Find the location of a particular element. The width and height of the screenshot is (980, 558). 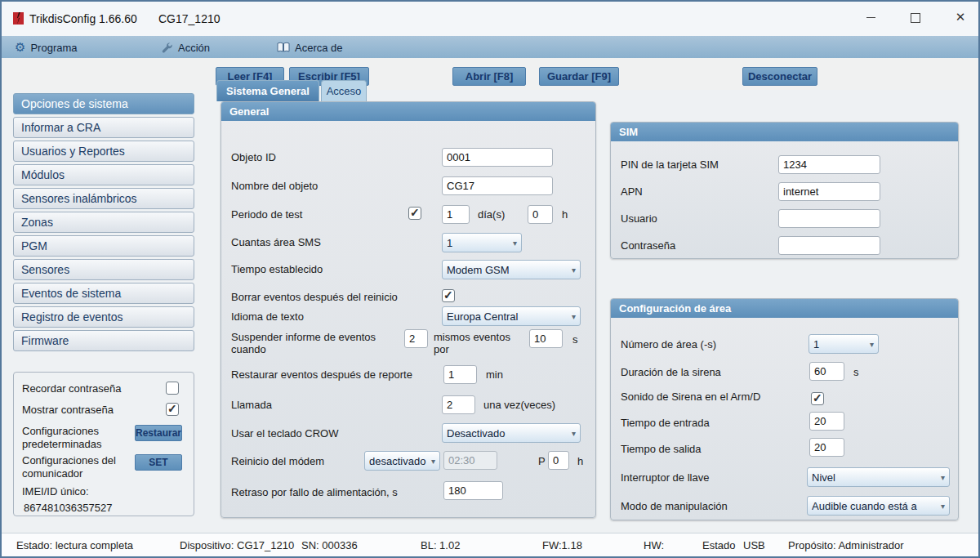

sidebar-item-informar-a-cra: Informar a CRA is located at coordinates (104, 127).